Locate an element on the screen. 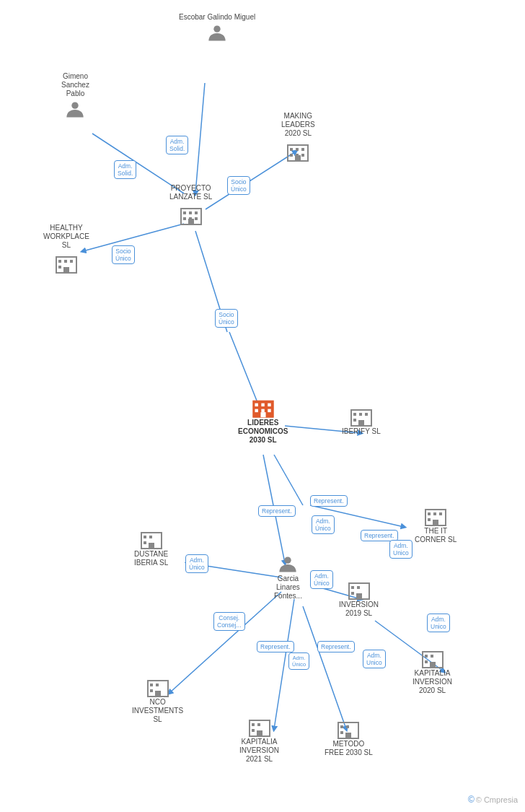  node-kapitalia2021: KAPITALIAINVERSION2021 SL is located at coordinates (260, 740).